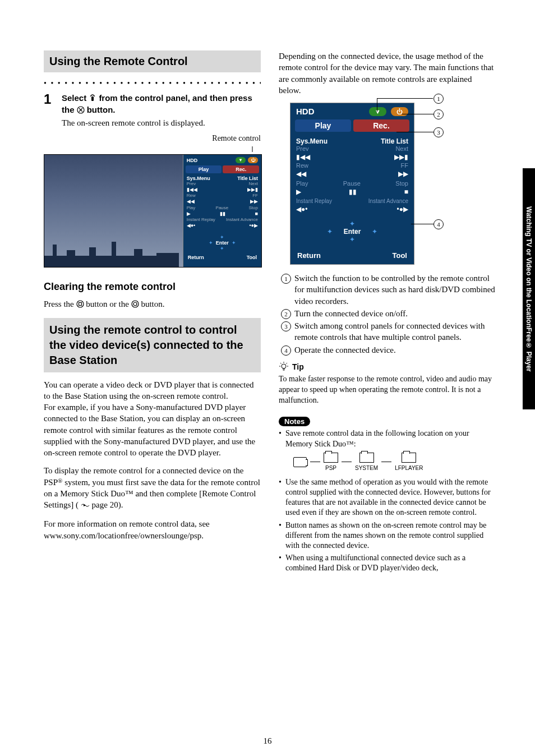  I want to click on remote-prev-label: Prev, so click(303, 149).